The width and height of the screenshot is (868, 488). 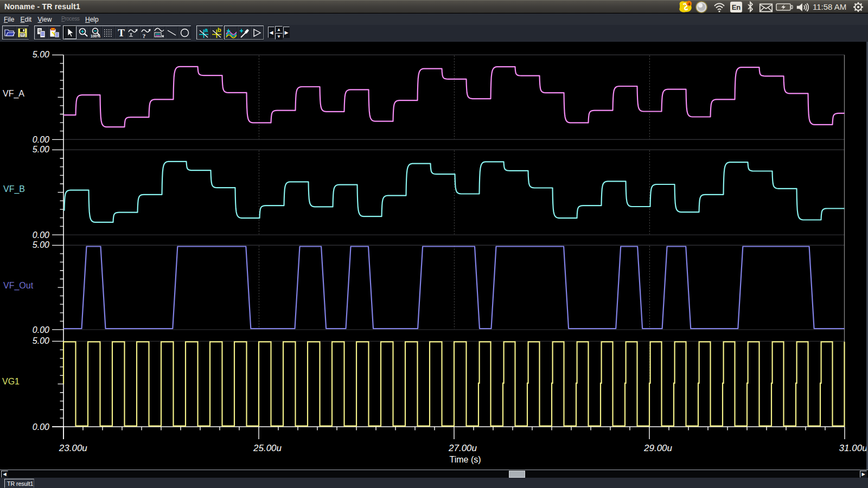 I want to click on svg-text: T, so click(x=122, y=33).